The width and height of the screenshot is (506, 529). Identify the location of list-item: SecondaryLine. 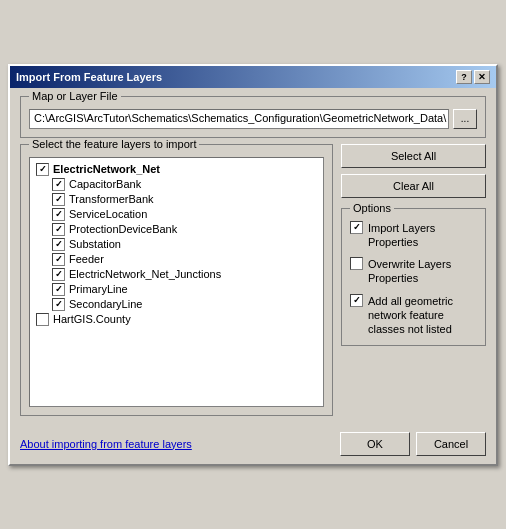
(176, 304).